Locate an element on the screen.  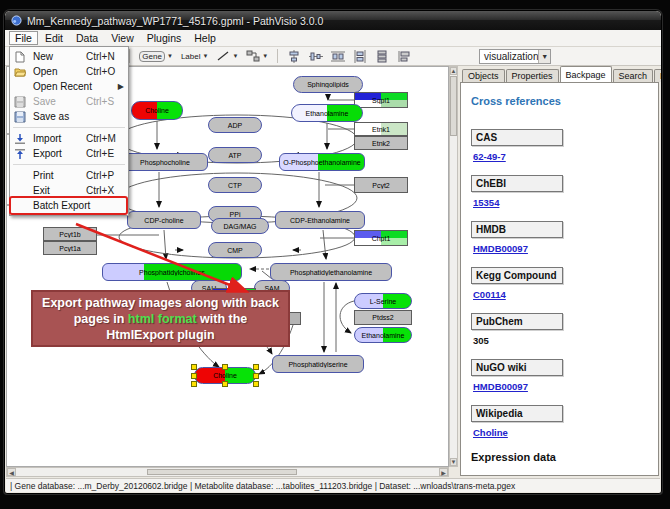
node-phosphatidylethanolamine: Phosphatidylethanolamine is located at coordinates (331, 272).